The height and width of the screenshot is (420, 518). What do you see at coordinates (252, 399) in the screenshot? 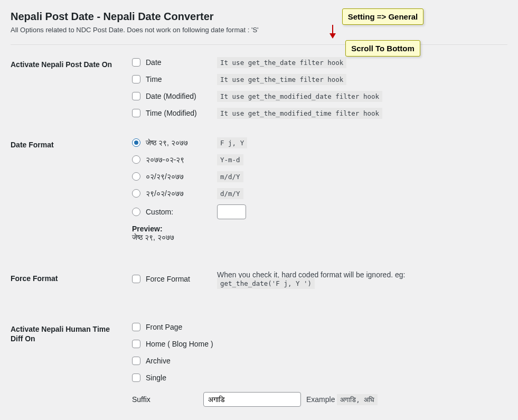
I see `suffix-input` at bounding box center [252, 399].